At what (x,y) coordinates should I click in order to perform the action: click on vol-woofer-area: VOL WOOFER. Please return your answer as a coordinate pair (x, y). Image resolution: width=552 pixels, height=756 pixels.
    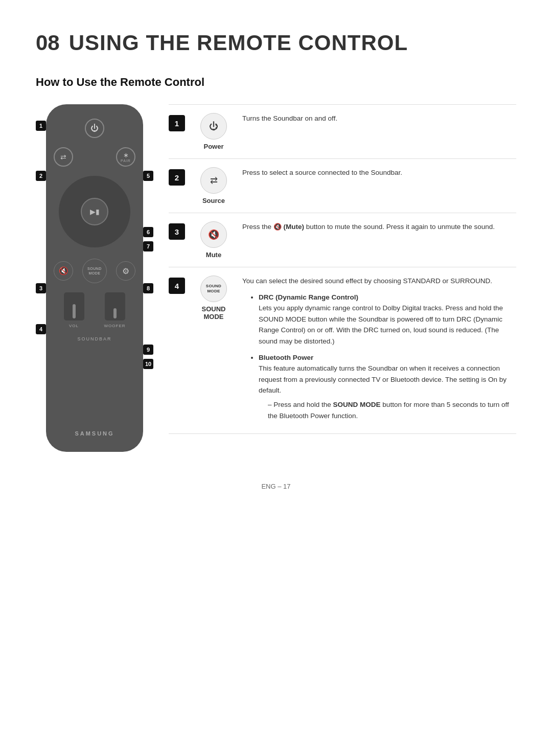
    Looking at the image, I should click on (95, 310).